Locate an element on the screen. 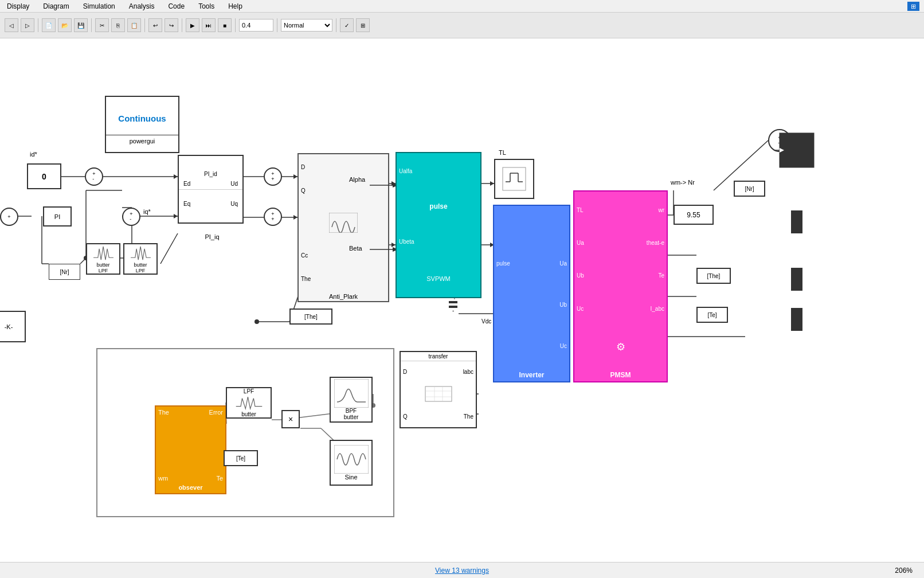  transfer-title: transfer is located at coordinates (438, 357).